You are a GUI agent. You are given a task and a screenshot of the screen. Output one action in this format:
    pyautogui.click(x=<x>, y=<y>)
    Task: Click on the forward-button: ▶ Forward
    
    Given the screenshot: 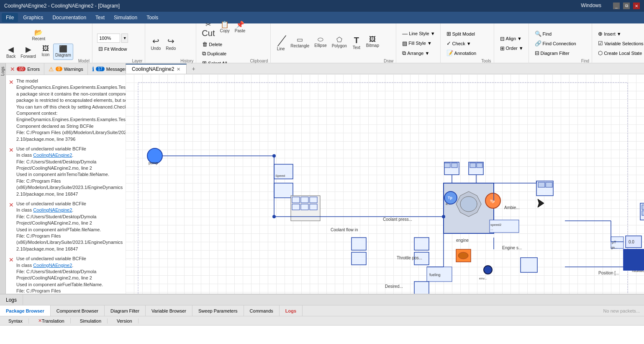 What is the action you would take?
    pyautogui.click(x=28, y=52)
    